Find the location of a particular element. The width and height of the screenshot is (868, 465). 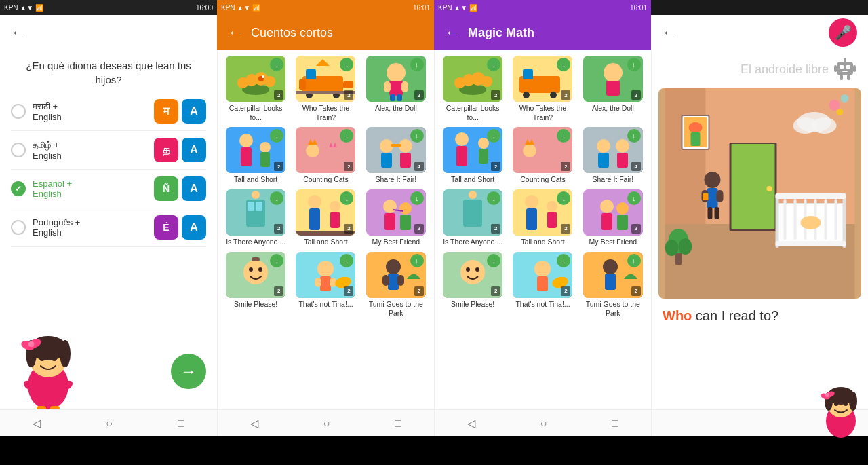

back-button-p4: ← is located at coordinates (669, 33).